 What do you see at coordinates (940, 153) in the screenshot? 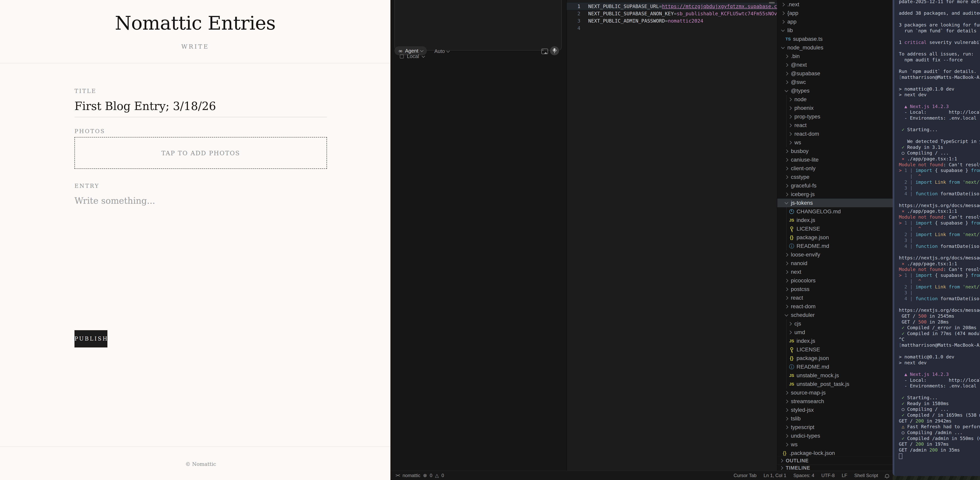
I see `terminal-line: ○ Compiling / ...` at bounding box center [940, 153].